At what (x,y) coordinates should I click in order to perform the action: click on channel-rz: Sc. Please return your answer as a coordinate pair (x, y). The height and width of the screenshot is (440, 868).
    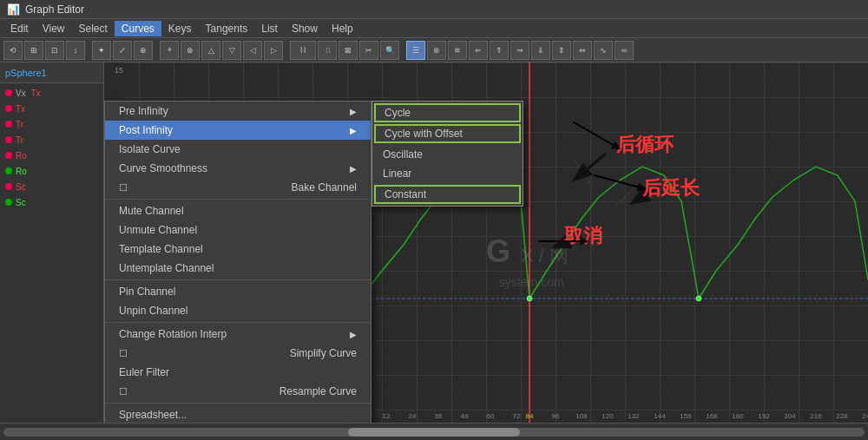
    Looking at the image, I should click on (52, 187).